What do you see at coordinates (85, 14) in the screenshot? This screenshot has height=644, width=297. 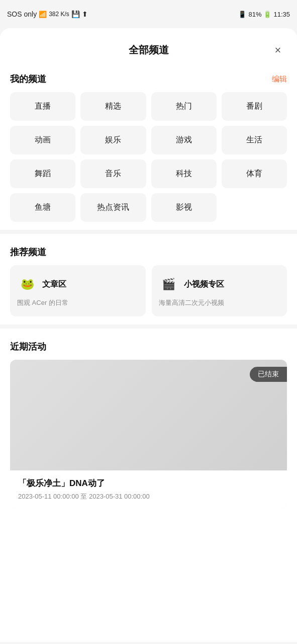 I see `upload-icon: ⬆` at bounding box center [85, 14].